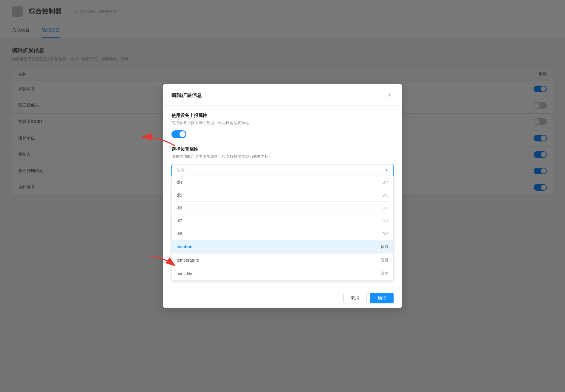  I want to click on toggle-section-desc: 使用设备上报的属性数据，作为设备位置坐标。, so click(282, 123).